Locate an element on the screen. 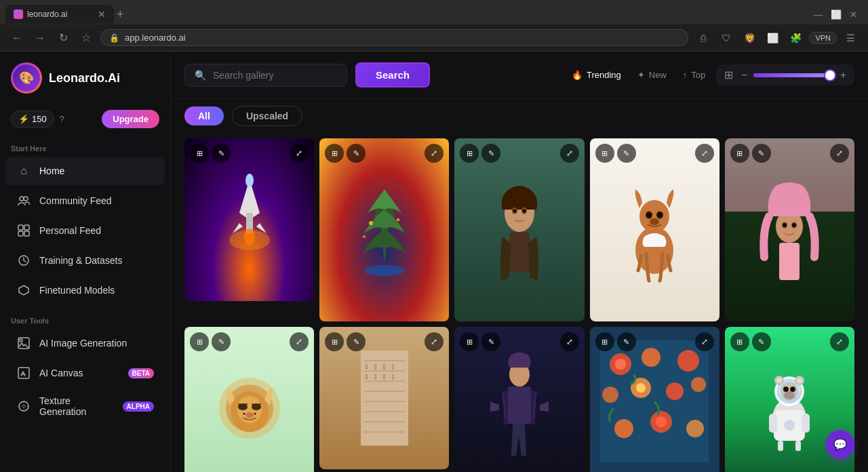 Image resolution: width=868 pixels, height=472 pixels. sidebar-item-community-feed: Community Feed is located at coordinates (85, 201).